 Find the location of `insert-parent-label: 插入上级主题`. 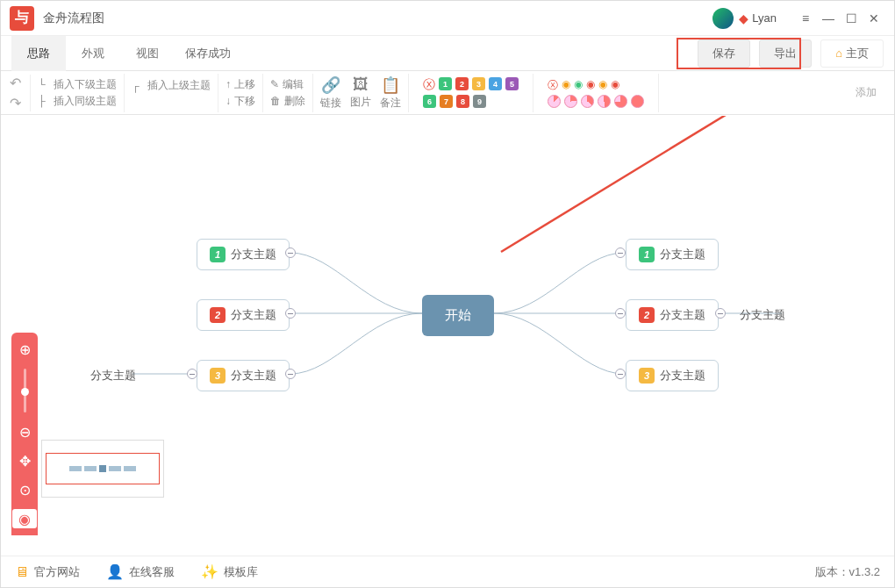

insert-parent-label: 插入上级主题 is located at coordinates (179, 86).